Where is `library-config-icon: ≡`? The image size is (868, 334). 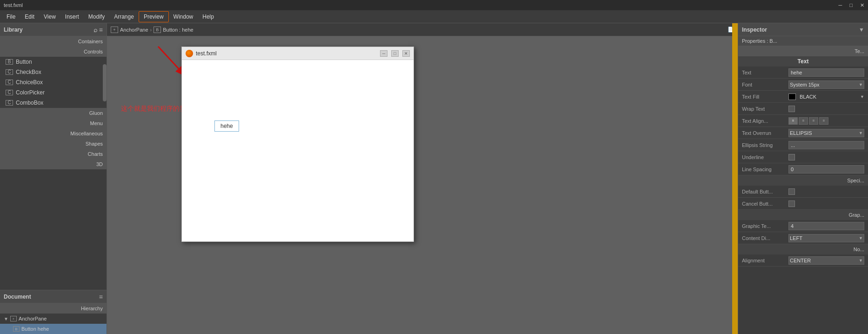
library-config-icon: ≡ is located at coordinates (101, 30).